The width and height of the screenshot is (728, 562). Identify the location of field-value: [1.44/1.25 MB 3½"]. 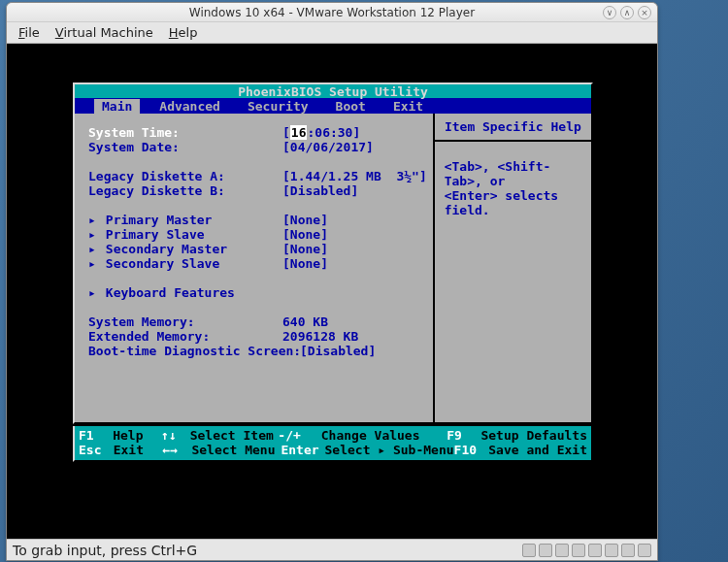
(355, 177).